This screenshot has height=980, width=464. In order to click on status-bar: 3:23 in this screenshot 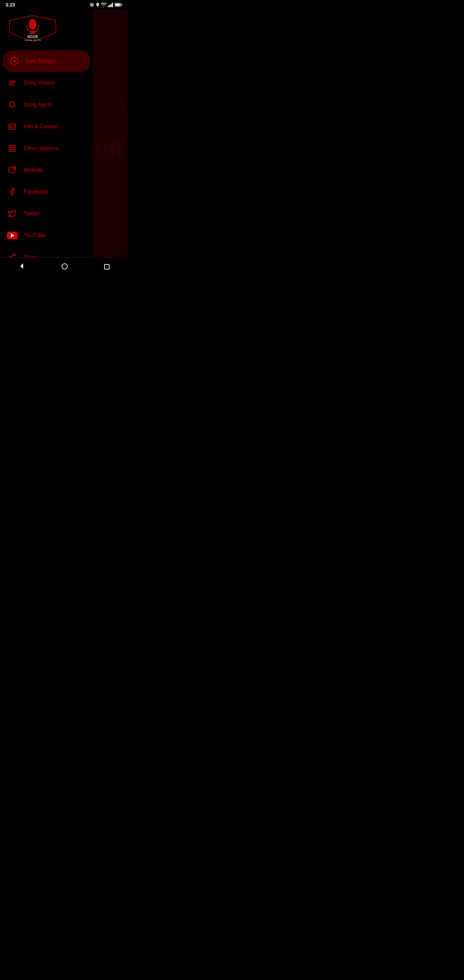, I will do `click(64, 5)`.